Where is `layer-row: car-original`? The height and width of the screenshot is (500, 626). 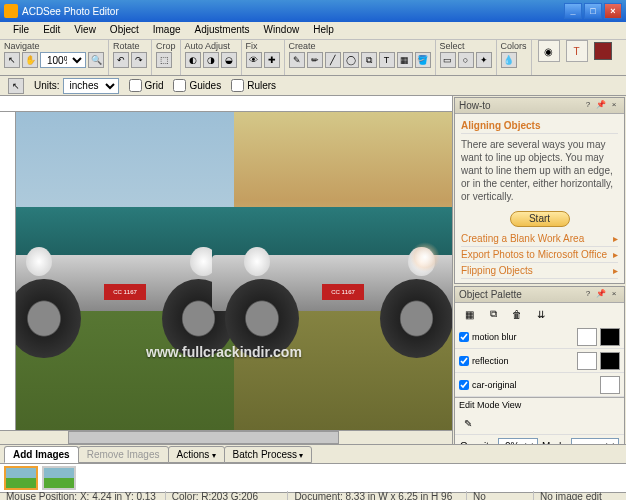 layer-row: car-original is located at coordinates (540, 385).